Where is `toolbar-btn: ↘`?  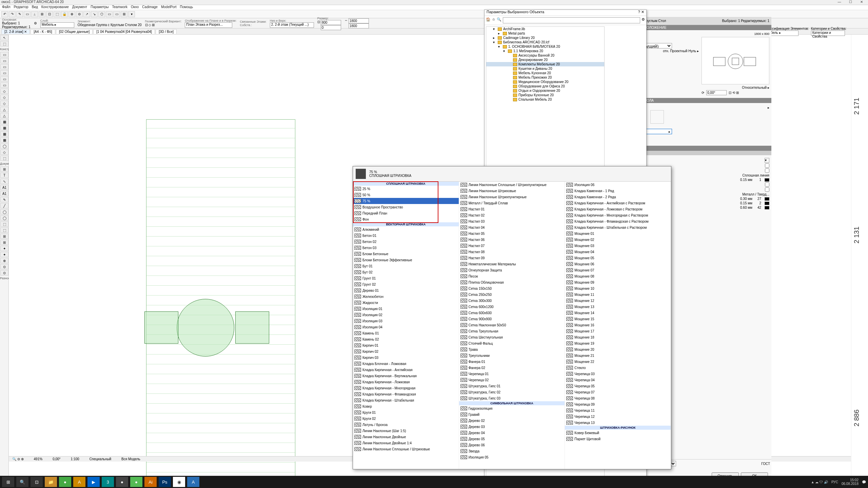 toolbar-btn: ↘ is located at coordinates (94, 14).